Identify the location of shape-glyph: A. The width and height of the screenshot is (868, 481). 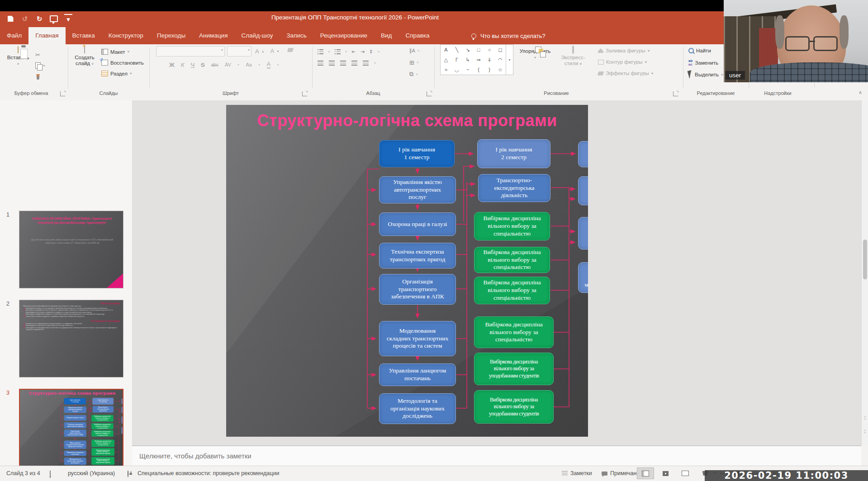
(446, 50).